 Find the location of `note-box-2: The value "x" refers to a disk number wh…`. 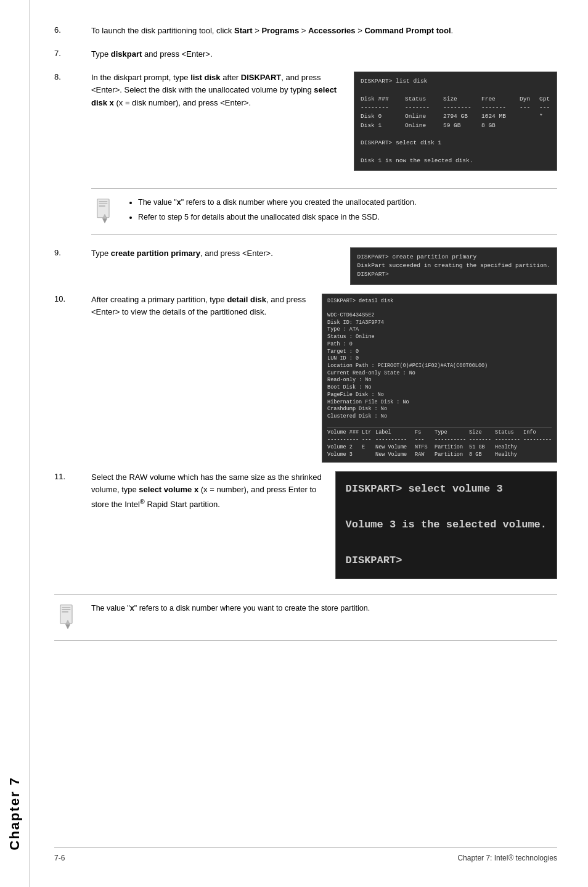

note-box-2: The value "x" refers to a disk number wh… is located at coordinates (306, 617).